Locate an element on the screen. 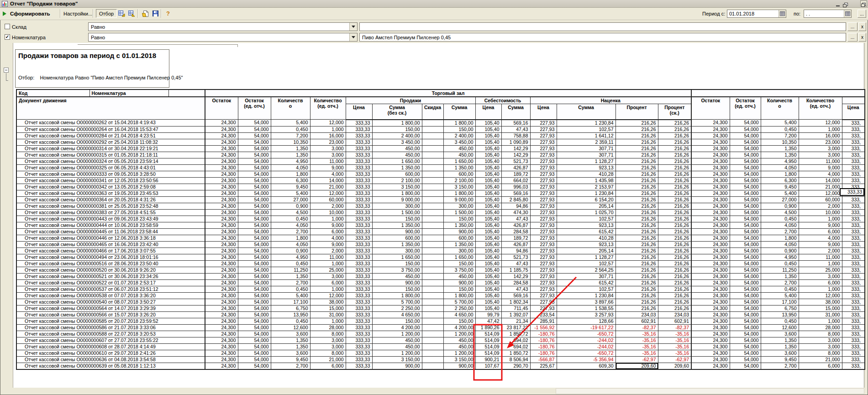  value-cell: 16,000 is located at coordinates (820, 136).